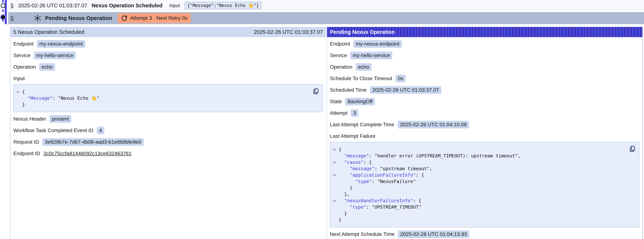 This screenshot has height=239, width=644. Describe the element at coordinates (348, 90) in the screenshot. I see `field-label: Scheduled Time` at that location.